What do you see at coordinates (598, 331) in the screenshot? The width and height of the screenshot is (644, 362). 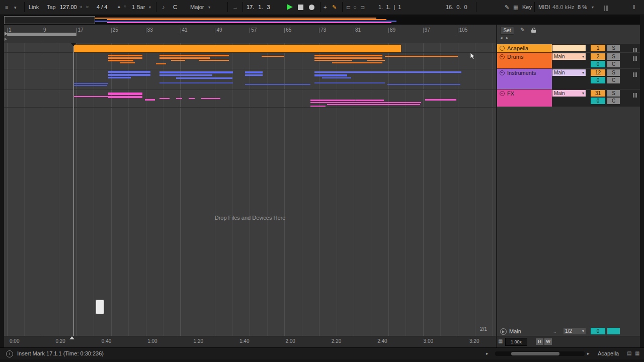 I see `master-value-box: 0` at bounding box center [598, 331].